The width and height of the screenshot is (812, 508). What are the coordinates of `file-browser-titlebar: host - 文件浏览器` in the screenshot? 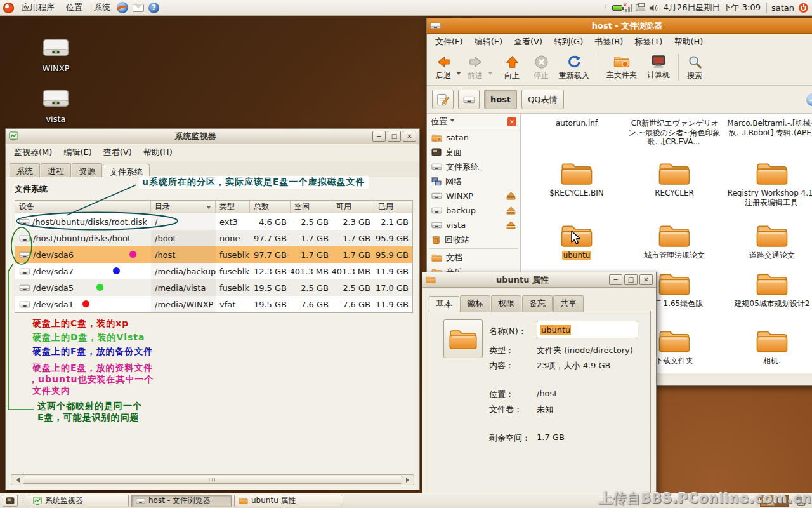 It's located at (619, 26).